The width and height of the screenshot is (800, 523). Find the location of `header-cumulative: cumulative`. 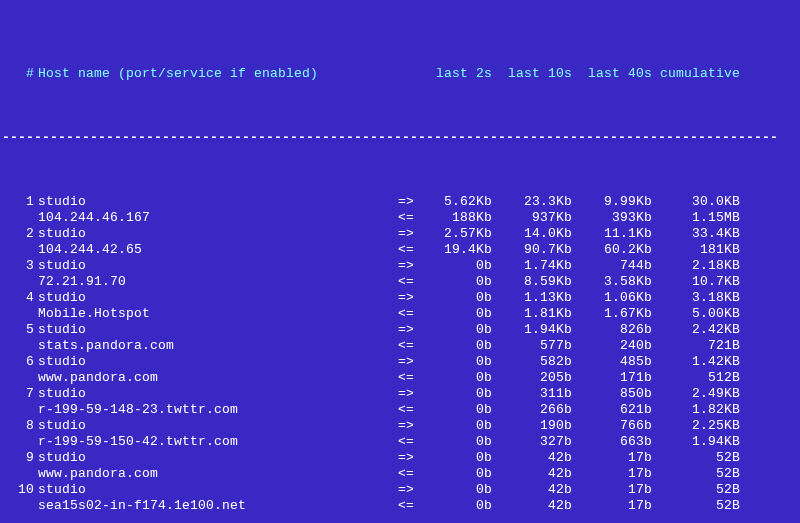

header-cumulative: cumulative is located at coordinates (696, 74).